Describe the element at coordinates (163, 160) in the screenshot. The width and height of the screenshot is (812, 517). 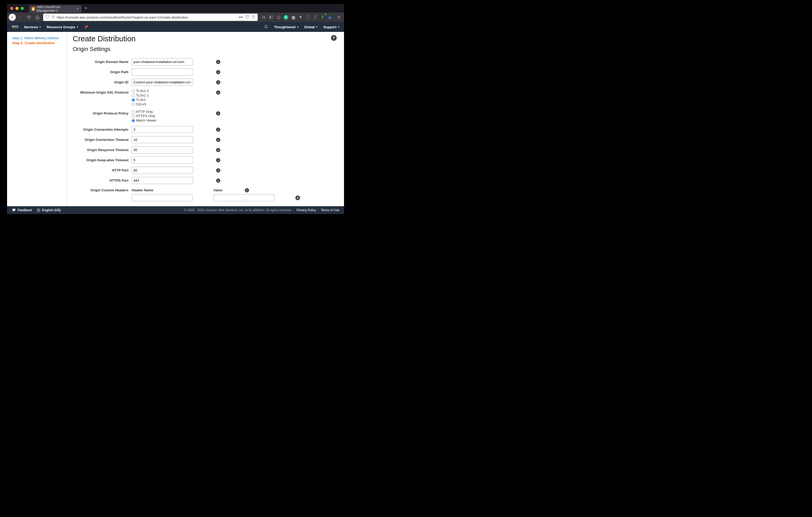
I see `keepalive-timeout-input` at that location.